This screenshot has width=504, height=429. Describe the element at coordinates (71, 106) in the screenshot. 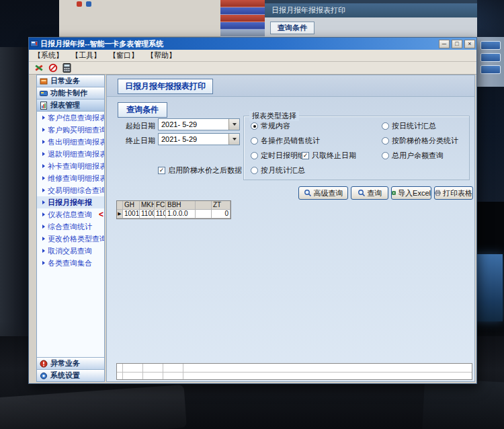

I see `sidebar-section-report-management: 报表管理` at that location.